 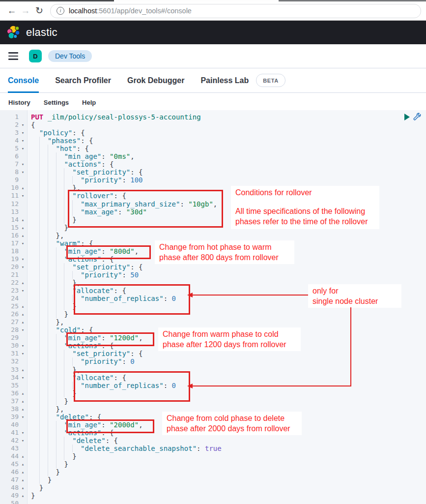 What do you see at coordinates (12, 11) in the screenshot?
I see `back-icon: ←` at bounding box center [12, 11].